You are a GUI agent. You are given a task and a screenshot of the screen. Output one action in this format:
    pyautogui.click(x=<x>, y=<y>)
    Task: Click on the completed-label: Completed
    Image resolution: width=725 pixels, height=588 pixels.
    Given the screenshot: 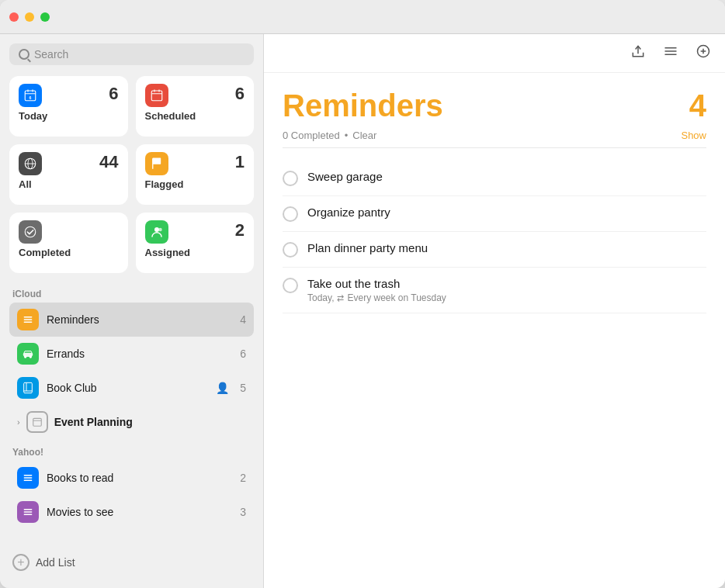 What is the action you would take?
    pyautogui.click(x=68, y=253)
    